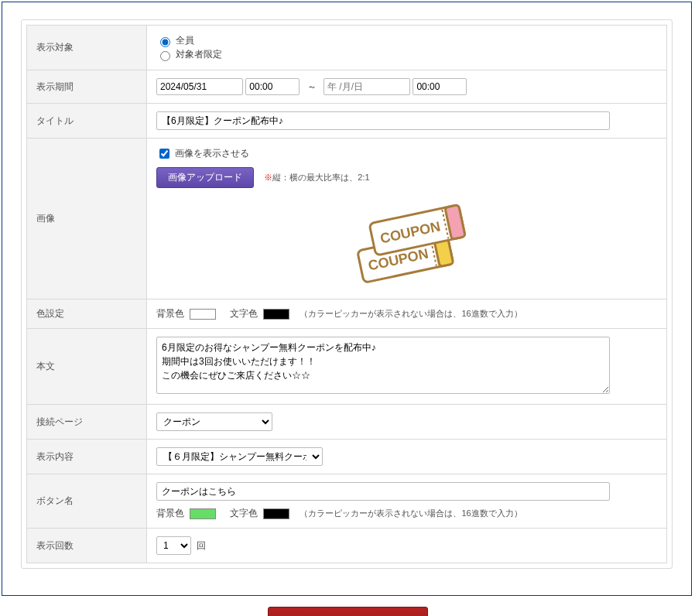 Image resolution: width=695 pixels, height=616 pixels. Describe the element at coordinates (87, 367) in the screenshot. I see `row-label-body: 本文` at that location.